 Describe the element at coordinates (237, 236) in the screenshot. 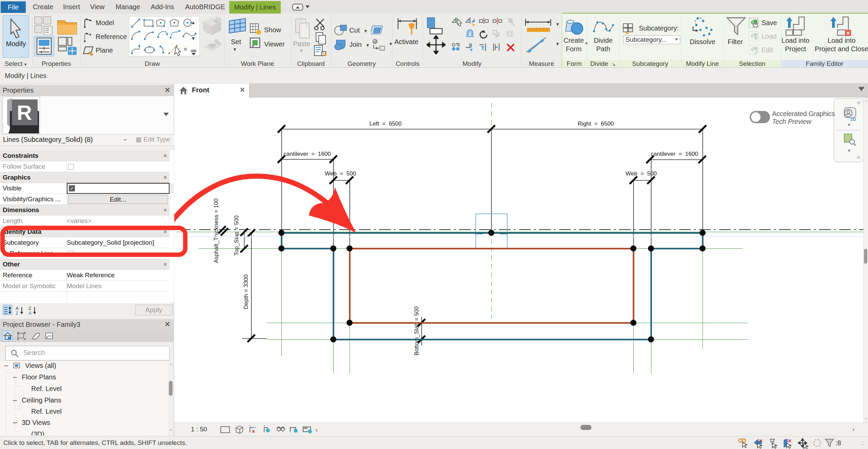

I see `svg-text: Top_Slap = 500` at that location.